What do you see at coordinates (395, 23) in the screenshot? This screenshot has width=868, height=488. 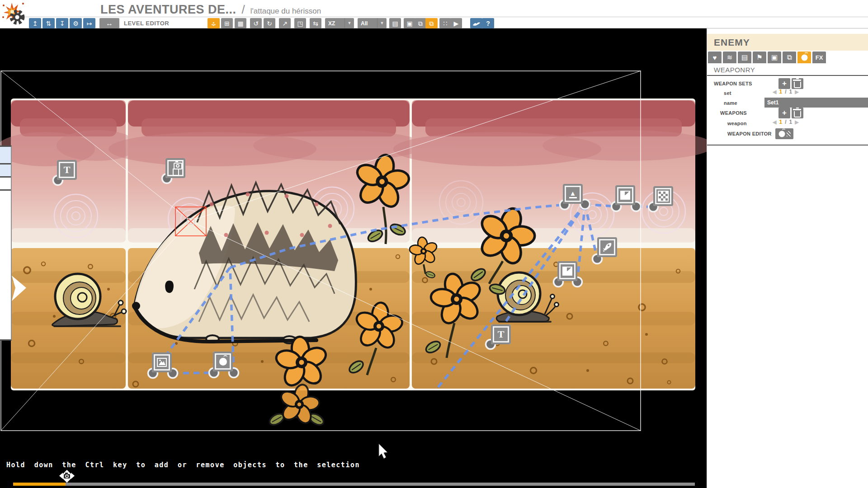 I see `layers-button: ▤` at bounding box center [395, 23].